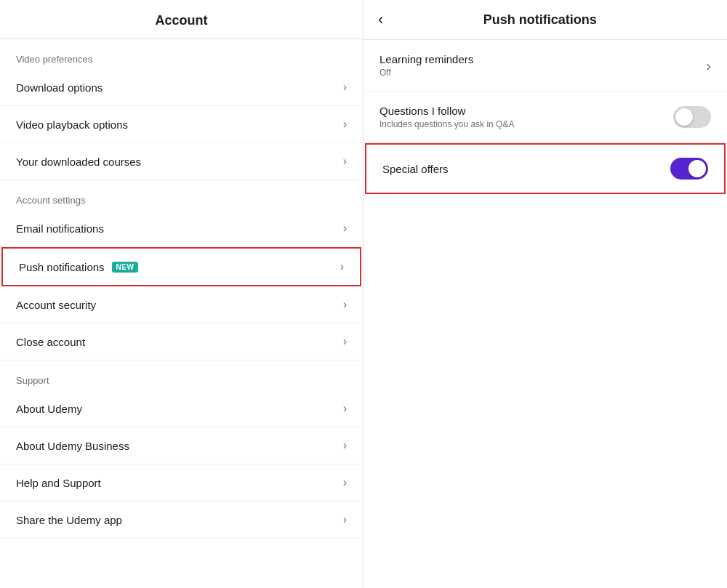 The image size is (727, 588). What do you see at coordinates (416, 169) in the screenshot?
I see `right-item-title: Special offers` at bounding box center [416, 169].